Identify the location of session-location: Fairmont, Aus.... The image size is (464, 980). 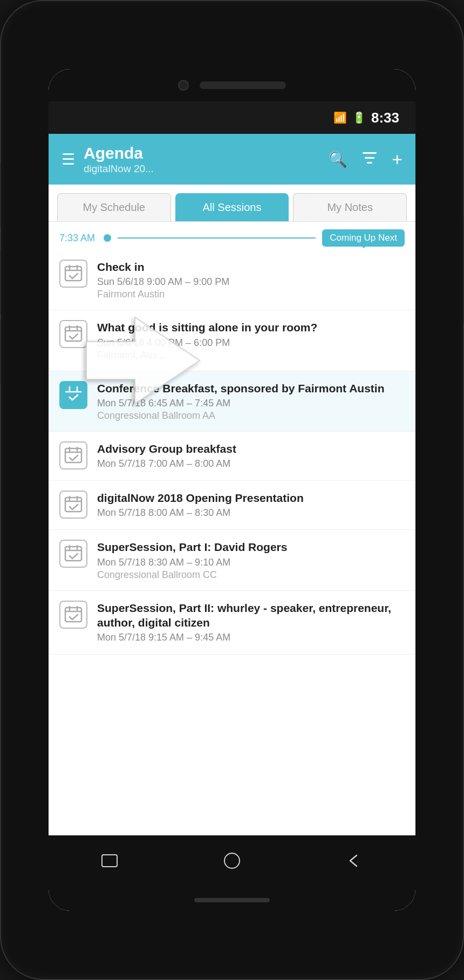
(251, 355).